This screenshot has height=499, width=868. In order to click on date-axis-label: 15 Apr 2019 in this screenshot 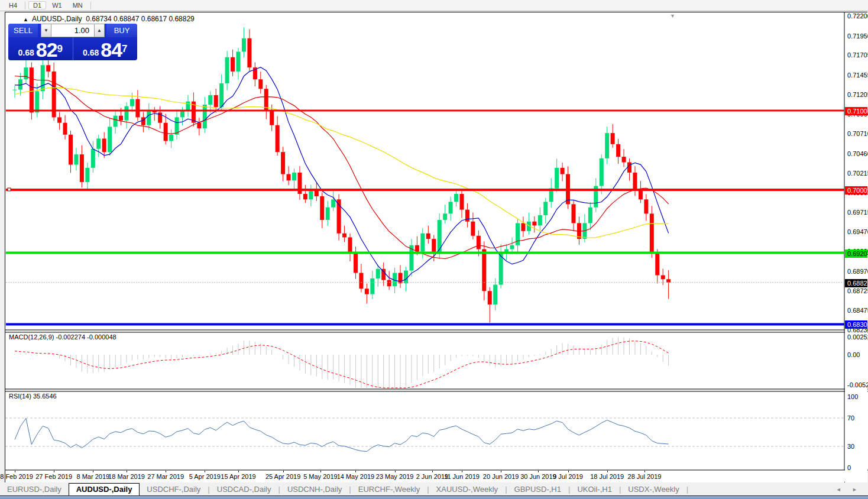, I will do `click(238, 477)`.